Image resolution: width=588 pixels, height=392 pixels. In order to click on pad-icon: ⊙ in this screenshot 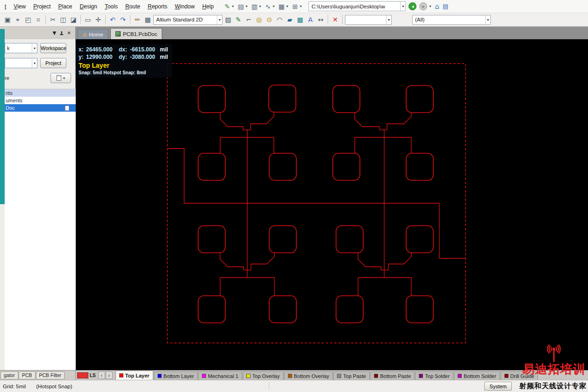, I will do `click(269, 20)`.